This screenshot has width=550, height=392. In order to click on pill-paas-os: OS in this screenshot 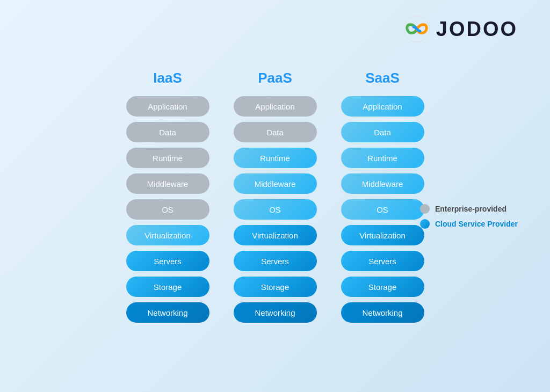, I will do `click(275, 209)`.